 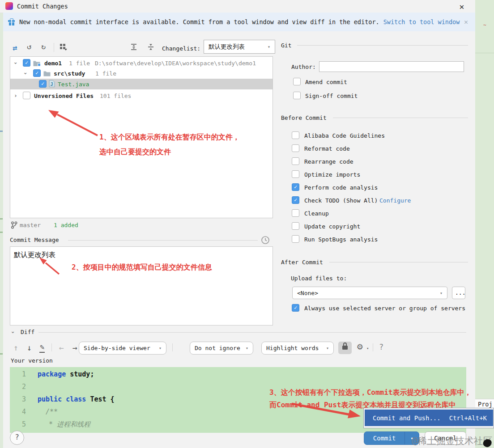 What do you see at coordinates (298, 348) in the screenshot?
I see `highlight-select: Highlight words` at bounding box center [298, 348].